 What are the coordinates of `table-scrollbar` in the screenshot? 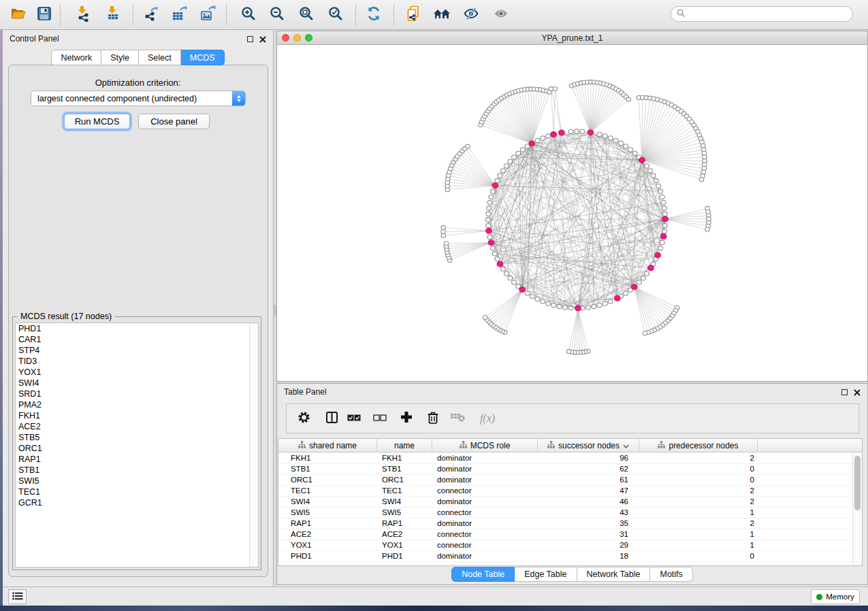 It's located at (857, 509).